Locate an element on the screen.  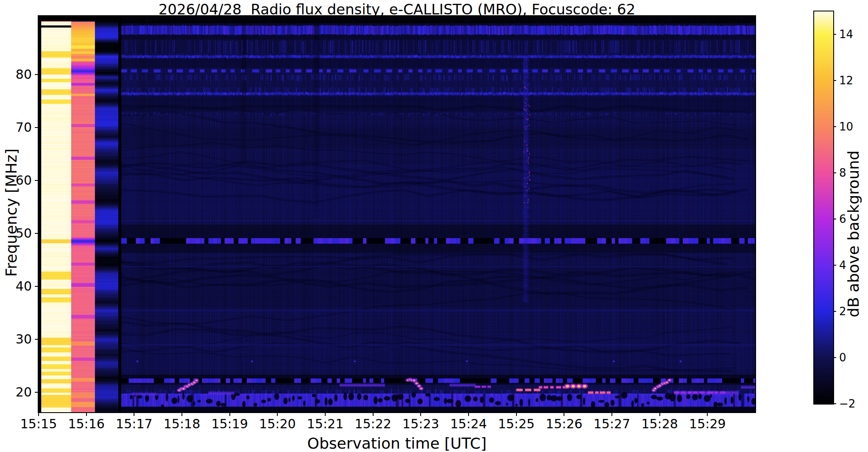
colorbar-tick-label: 6 is located at coordinates (843, 219).